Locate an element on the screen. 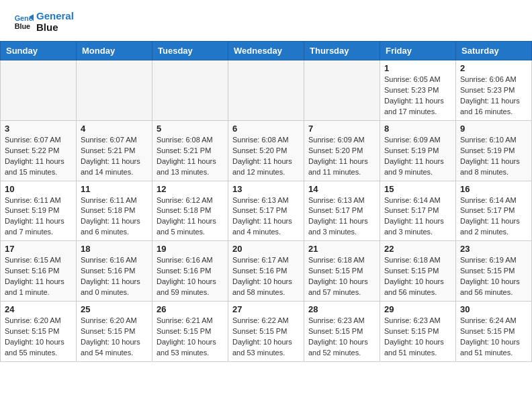 The width and height of the screenshot is (532, 411). day-number: 3 is located at coordinates (38, 129).